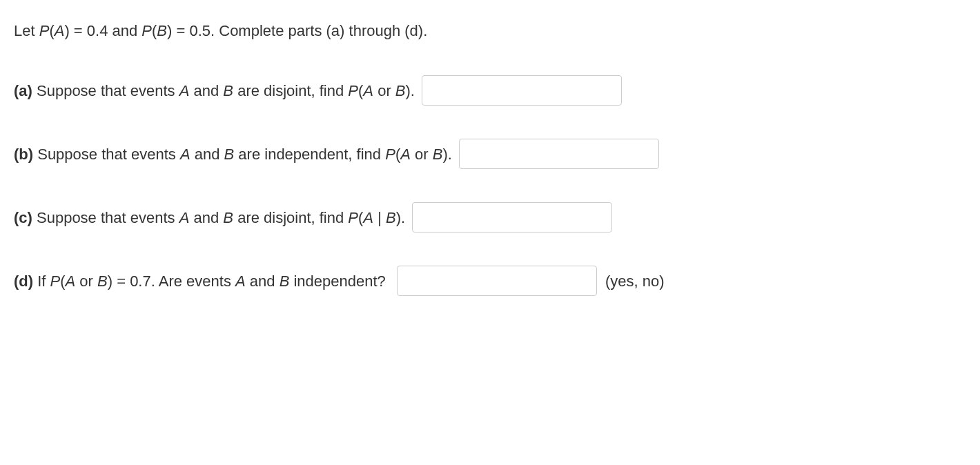 The width and height of the screenshot is (980, 465). Describe the element at coordinates (490, 281) in the screenshot. I see `part-d: (d) If P ( A or B ) = 0.7. Are events A …` at that location.